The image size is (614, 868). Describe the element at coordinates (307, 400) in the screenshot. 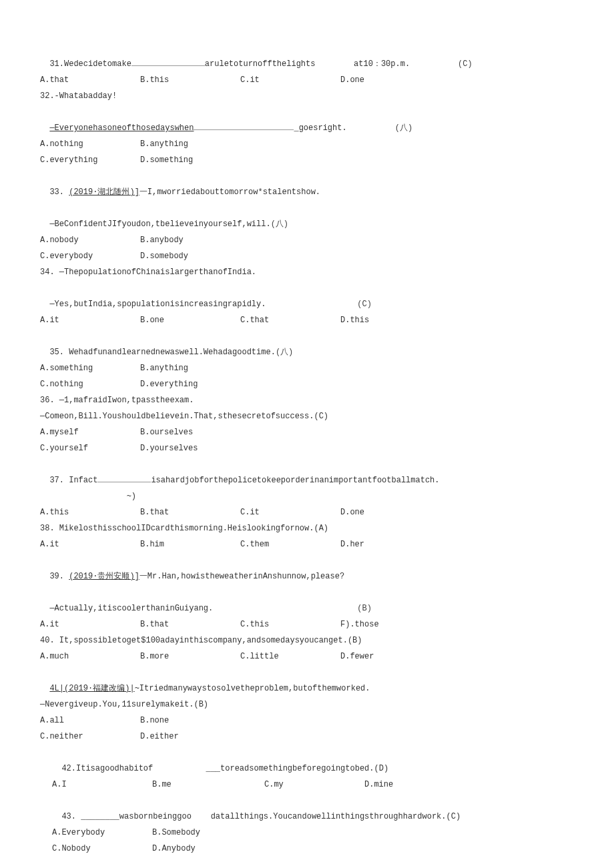

I see `q36-l1: 36. —1,mafraidIwon,tpasstheexam.` at that location.